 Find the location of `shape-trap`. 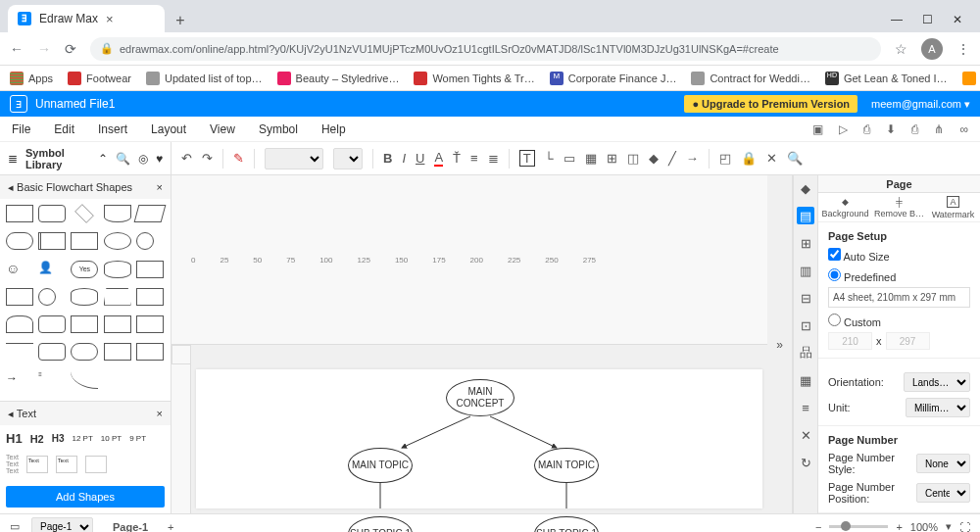

shape-trap is located at coordinates (118, 297).